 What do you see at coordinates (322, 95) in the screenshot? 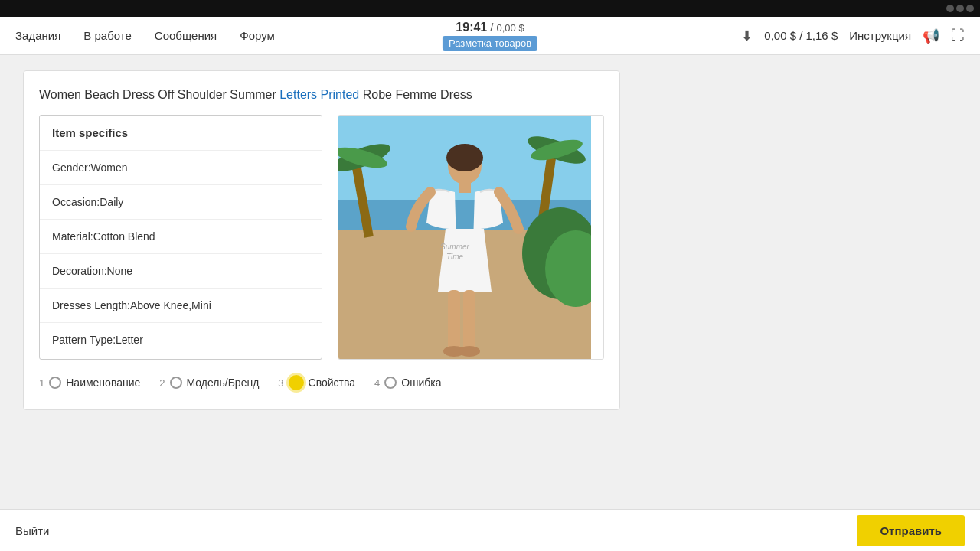
I see `product-title: Women Beach Dress Off Shoulder Summer Le…` at bounding box center [322, 95].